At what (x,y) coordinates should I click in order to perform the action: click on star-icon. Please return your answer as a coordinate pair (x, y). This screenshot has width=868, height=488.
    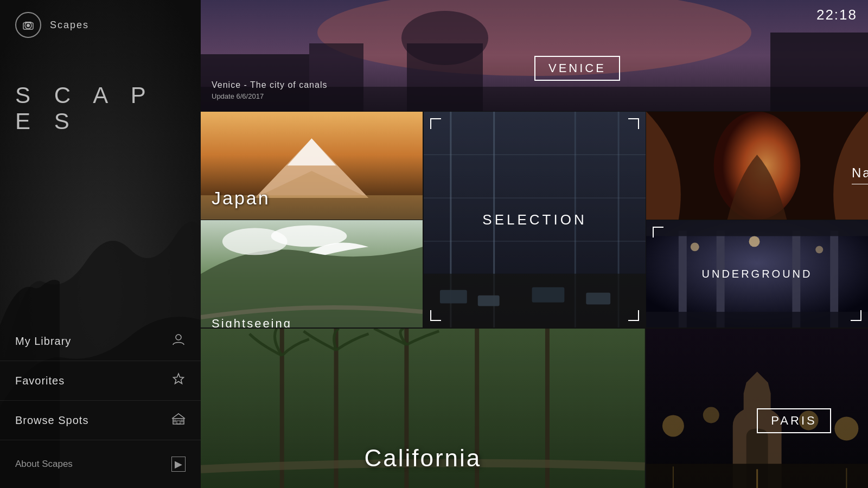
    Looking at the image, I should click on (178, 381).